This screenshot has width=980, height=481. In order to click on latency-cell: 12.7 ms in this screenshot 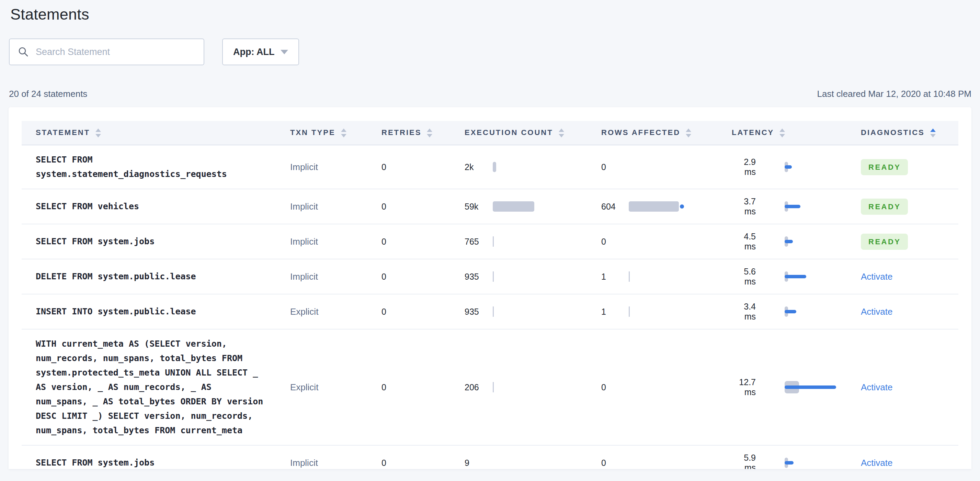, I will do `click(796, 387)`.